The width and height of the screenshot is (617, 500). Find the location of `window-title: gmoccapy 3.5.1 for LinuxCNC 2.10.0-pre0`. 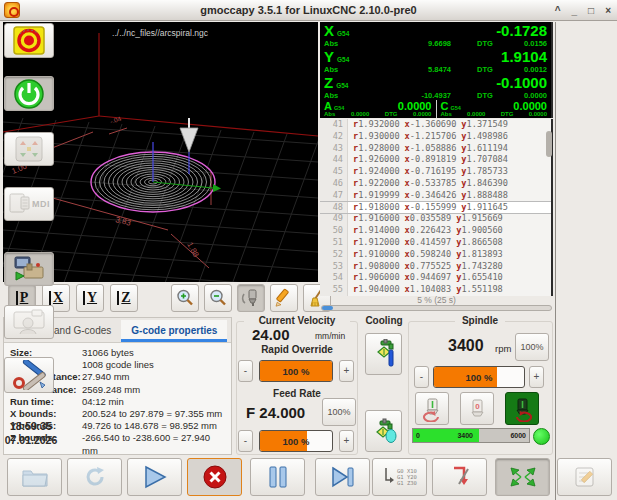

window-title: gmoccapy 3.5.1 for LinuxCNC 2.10.0-pre0 is located at coordinates (308, 10).